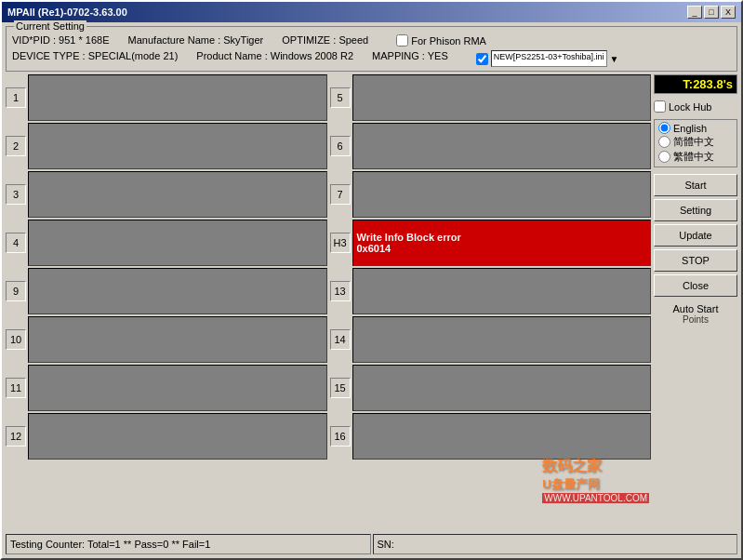  I want to click on window-controls: _ □ X, so click(711, 12).